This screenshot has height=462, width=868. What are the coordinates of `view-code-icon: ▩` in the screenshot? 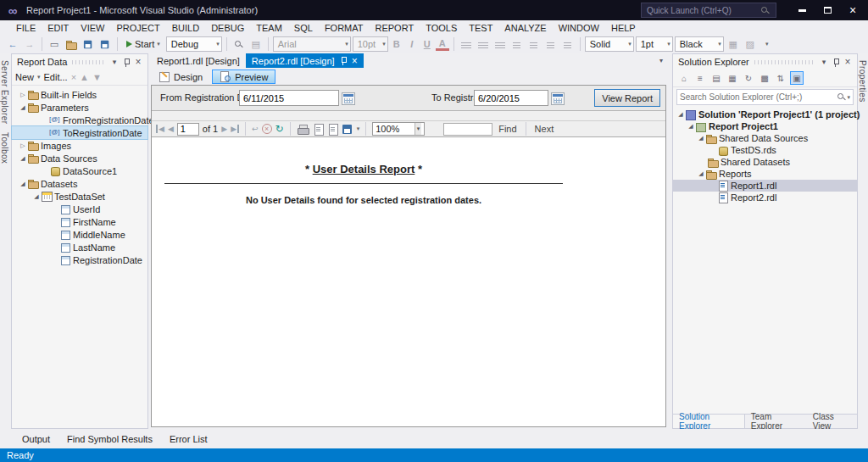 It's located at (765, 78).